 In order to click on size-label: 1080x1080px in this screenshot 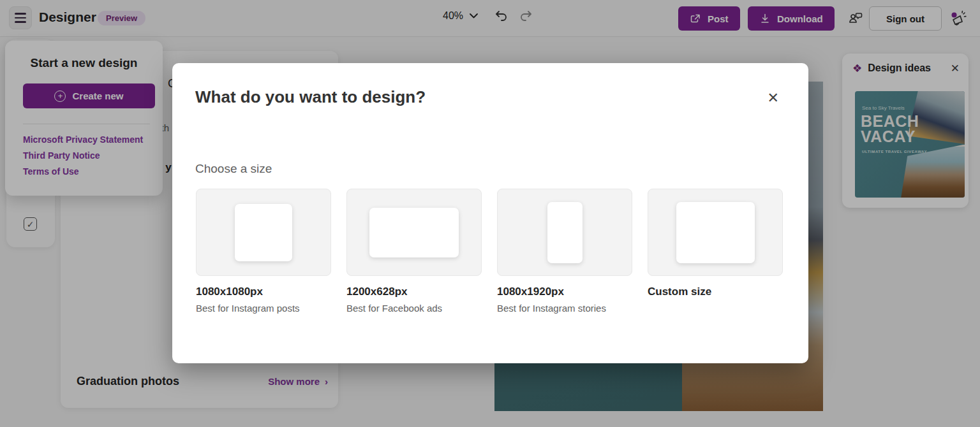, I will do `click(264, 292)`.